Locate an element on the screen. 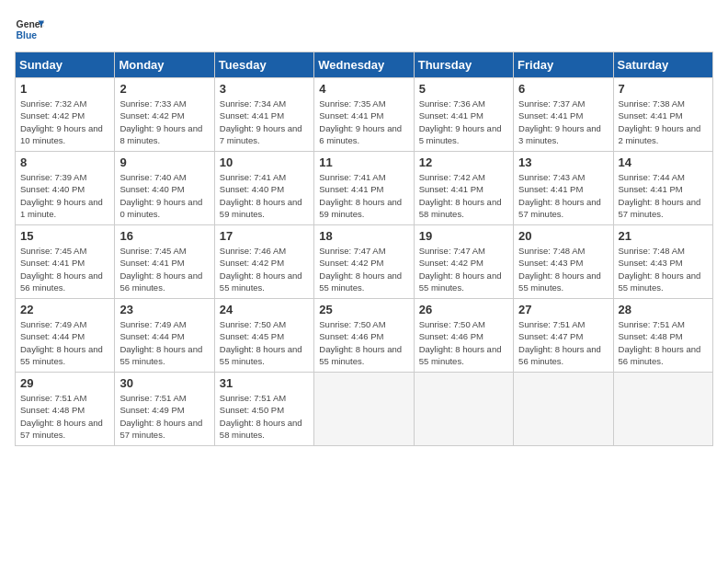 The width and height of the screenshot is (728, 563). weekday-header: Thursday is located at coordinates (463, 65).